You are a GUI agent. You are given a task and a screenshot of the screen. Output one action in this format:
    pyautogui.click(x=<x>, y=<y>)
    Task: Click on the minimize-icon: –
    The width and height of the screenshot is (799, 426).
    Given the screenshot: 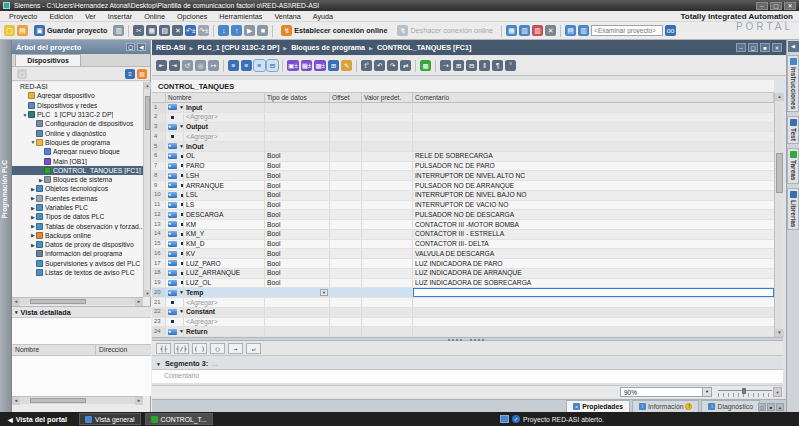 What is the action you would take?
    pyautogui.click(x=762, y=6)
    